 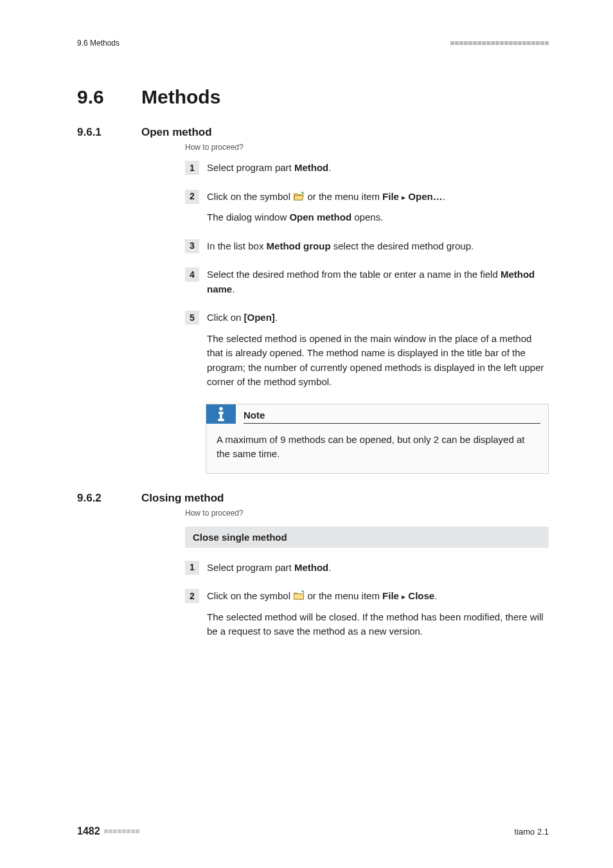 What do you see at coordinates (378, 217) in the screenshot?
I see `step-text: The dialog window Open method opens.` at bounding box center [378, 217].